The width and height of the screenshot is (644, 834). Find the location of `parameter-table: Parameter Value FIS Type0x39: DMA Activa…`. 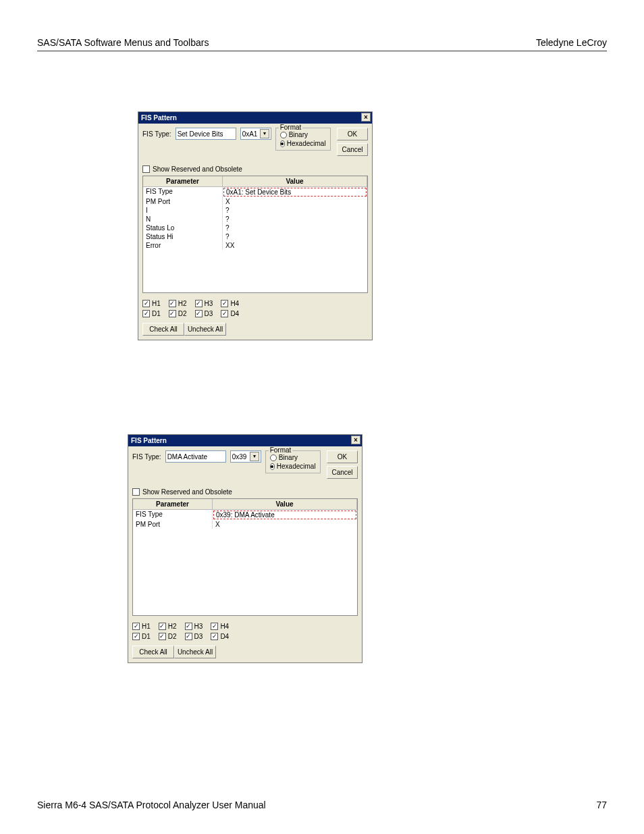

parameter-table: Parameter Value FIS Type0x39: DMA Activa… is located at coordinates (245, 557).